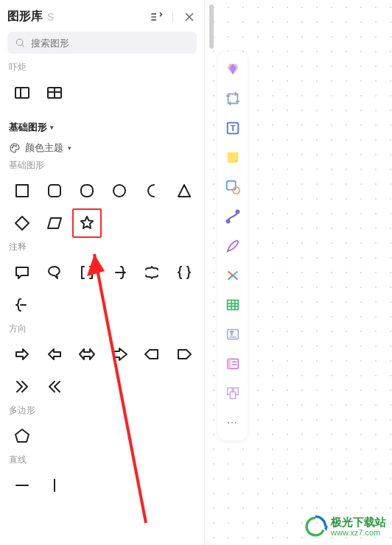 The width and height of the screenshot is (392, 545). I want to click on search-input, so click(111, 43).